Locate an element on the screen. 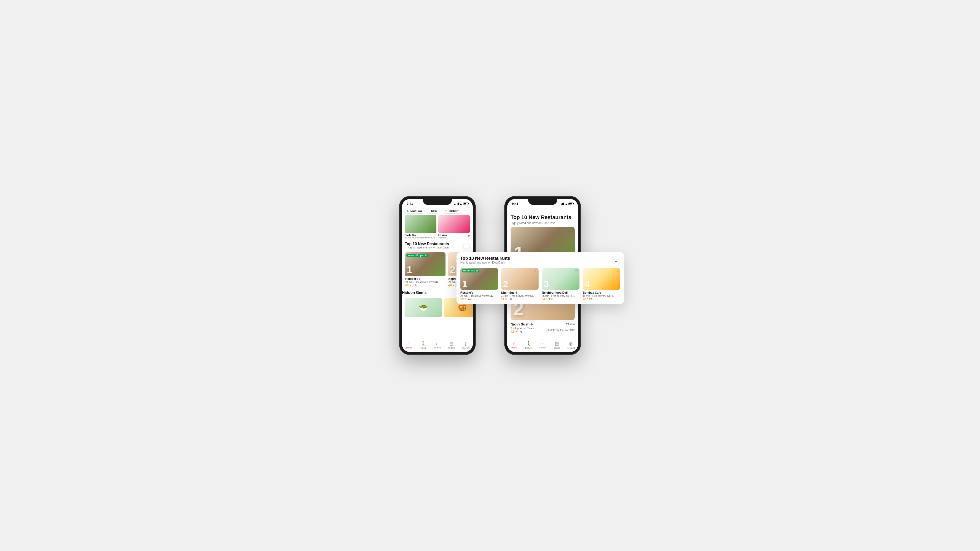 The image size is (980, 551). star-icon: ★ is located at coordinates (446, 211).